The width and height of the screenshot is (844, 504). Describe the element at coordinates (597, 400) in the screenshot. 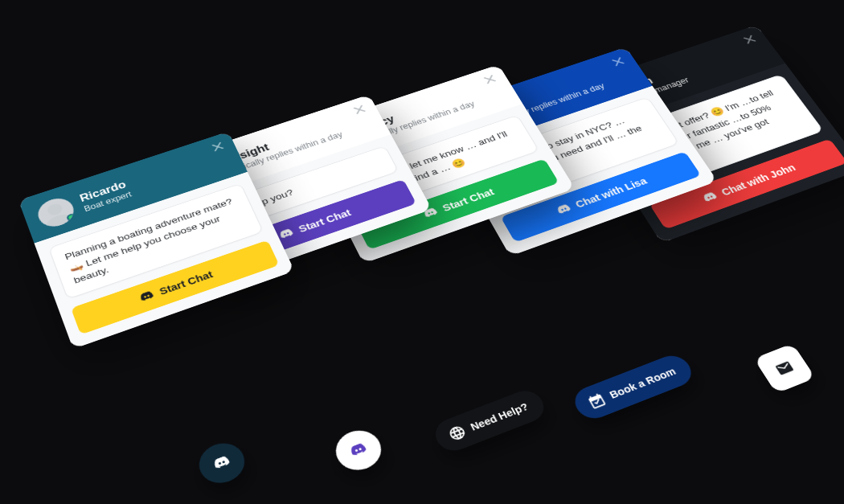

I see `calendar-icon` at that location.